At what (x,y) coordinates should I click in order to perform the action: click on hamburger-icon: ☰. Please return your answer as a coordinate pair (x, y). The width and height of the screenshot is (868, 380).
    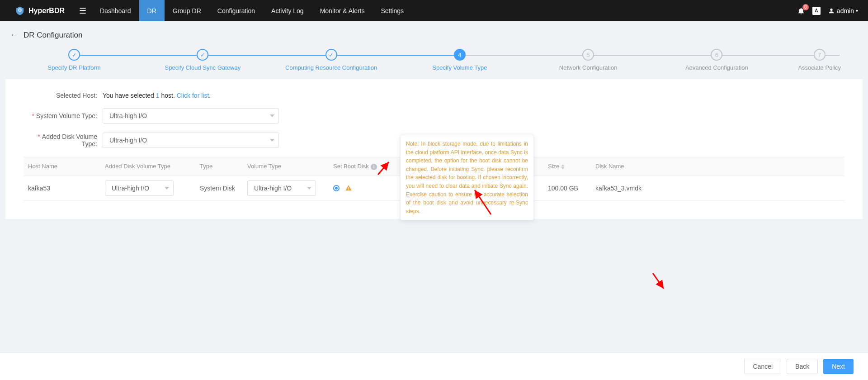
    Looking at the image, I should click on (83, 11).